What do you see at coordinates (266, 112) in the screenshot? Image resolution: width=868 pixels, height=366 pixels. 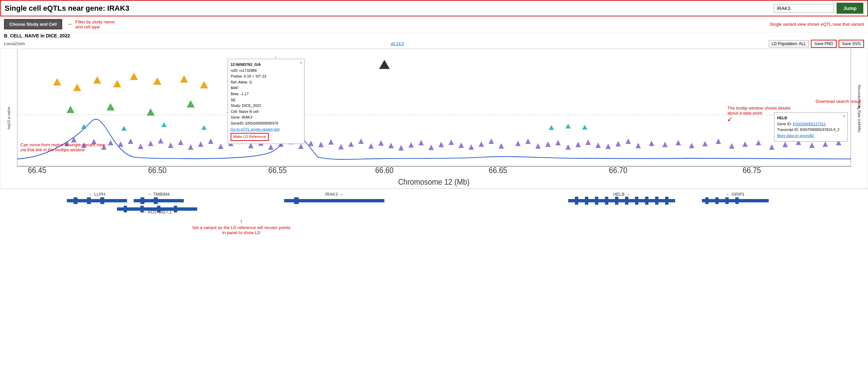 I see `tooltip-cell: Cell: Naive B cell` at bounding box center [266, 112].